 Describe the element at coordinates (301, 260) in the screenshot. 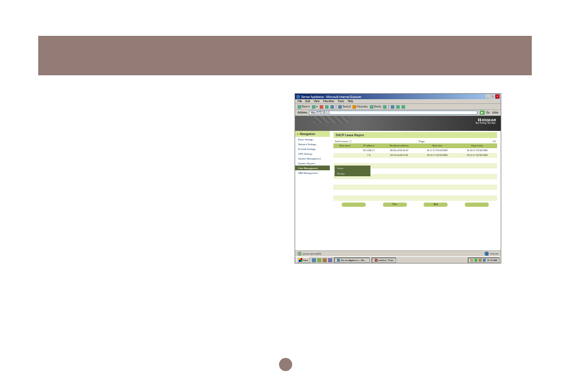

I see `windows-icon` at that location.